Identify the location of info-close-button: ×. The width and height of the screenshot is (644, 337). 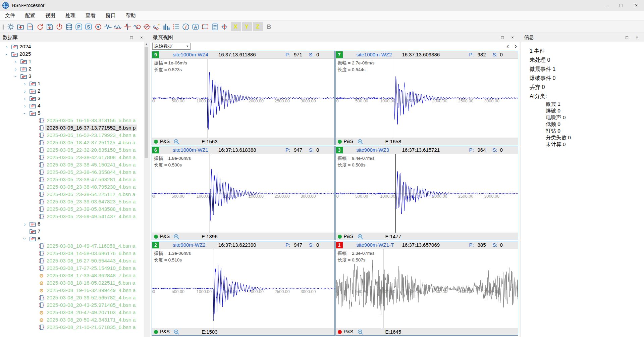
(637, 37).